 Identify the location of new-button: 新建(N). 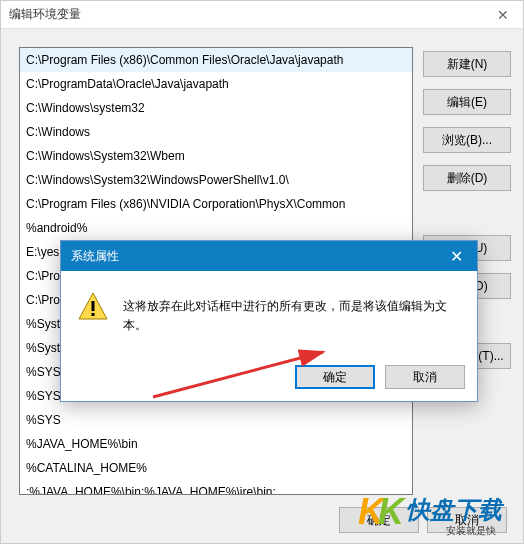
(467, 64).